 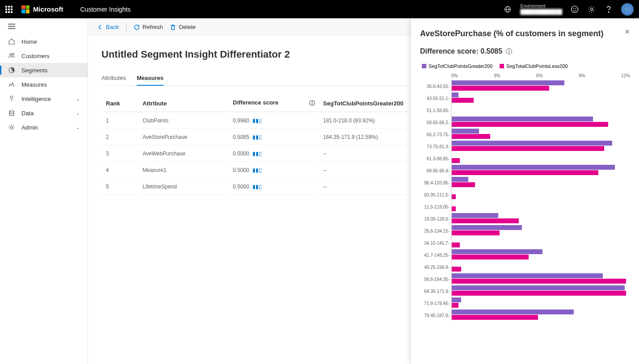 I want to click on nav-toggle-icon, so click(x=44, y=26).